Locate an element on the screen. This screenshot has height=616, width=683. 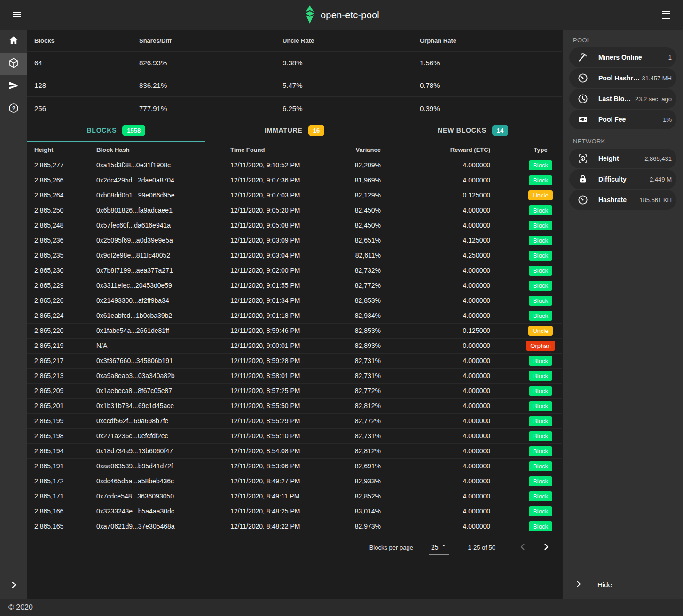
cell-block-hash: 0xdc465d5a...a58beb436c is located at coordinates (164, 481).